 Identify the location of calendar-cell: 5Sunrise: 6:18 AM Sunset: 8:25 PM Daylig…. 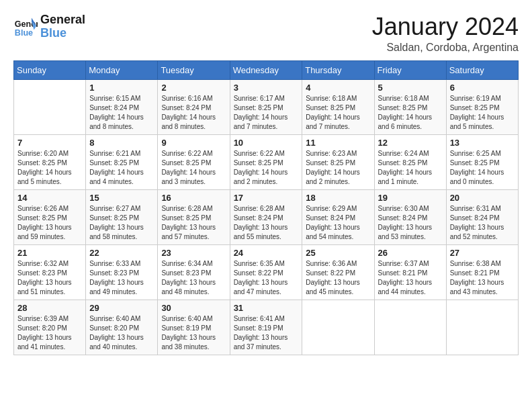
(410, 107).